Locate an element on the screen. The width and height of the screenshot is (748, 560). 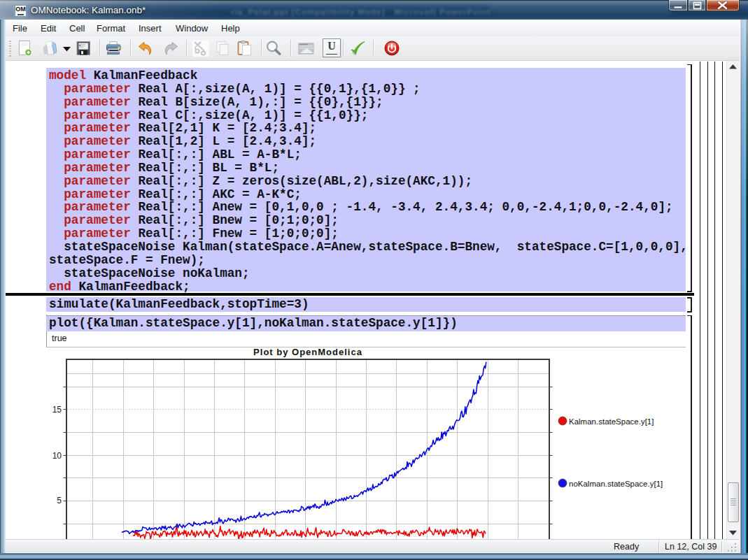
svg-text: 15 is located at coordinates (57, 410).